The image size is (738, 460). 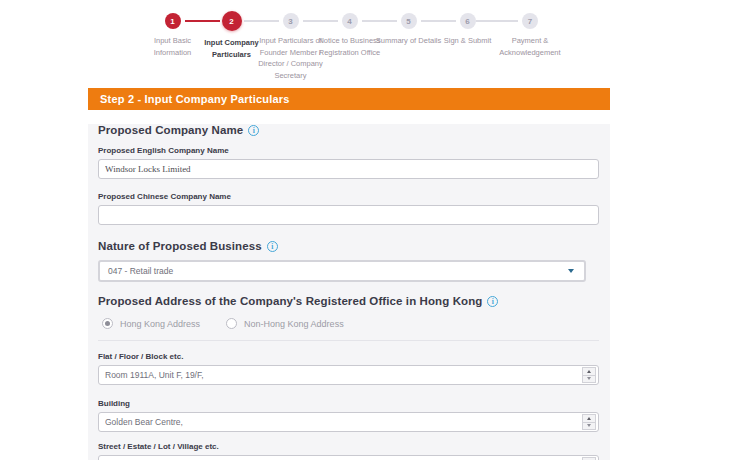 What do you see at coordinates (348, 130) in the screenshot?
I see `proposed-company-name-heading: Proposed Company Name i` at bounding box center [348, 130].